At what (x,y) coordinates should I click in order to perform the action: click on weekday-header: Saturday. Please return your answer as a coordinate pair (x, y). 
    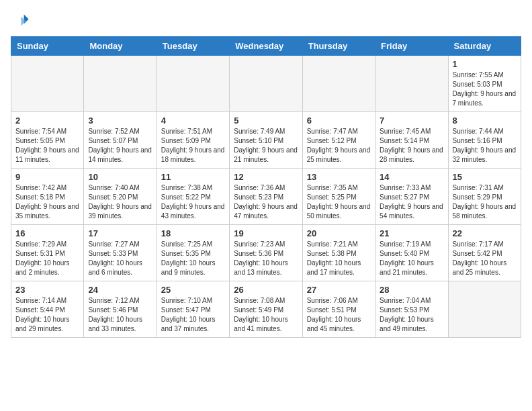
    Looking at the image, I should click on (484, 46).